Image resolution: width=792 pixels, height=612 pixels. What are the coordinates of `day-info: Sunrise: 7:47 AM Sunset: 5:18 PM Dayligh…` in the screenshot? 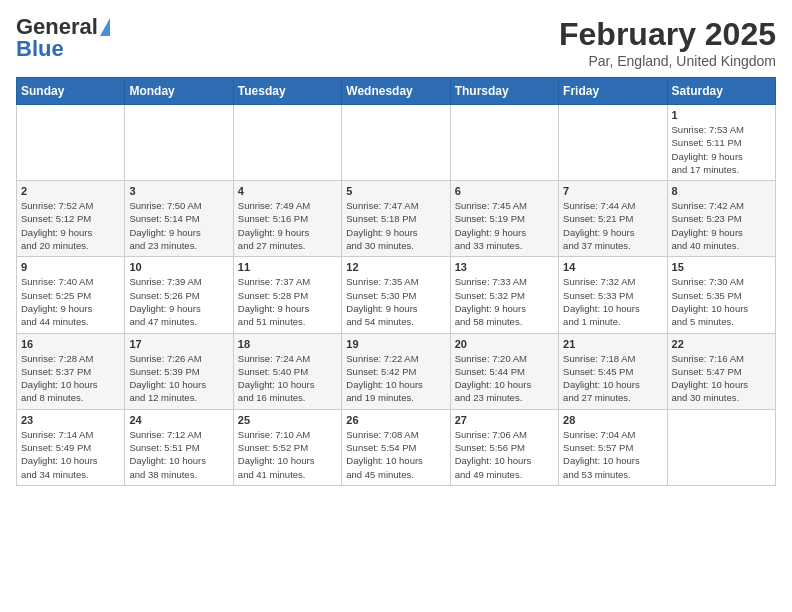 It's located at (396, 226).